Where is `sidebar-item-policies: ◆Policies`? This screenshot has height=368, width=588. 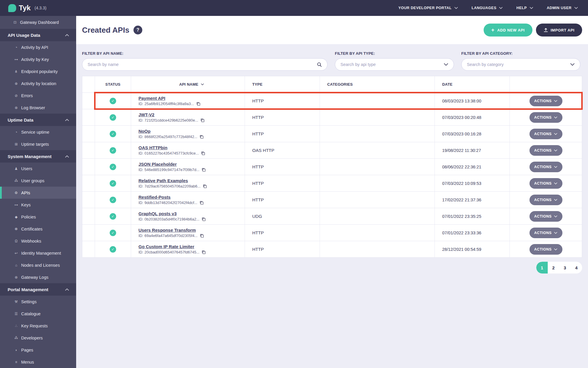 sidebar-item-policies: ◆Policies is located at coordinates (38, 217).